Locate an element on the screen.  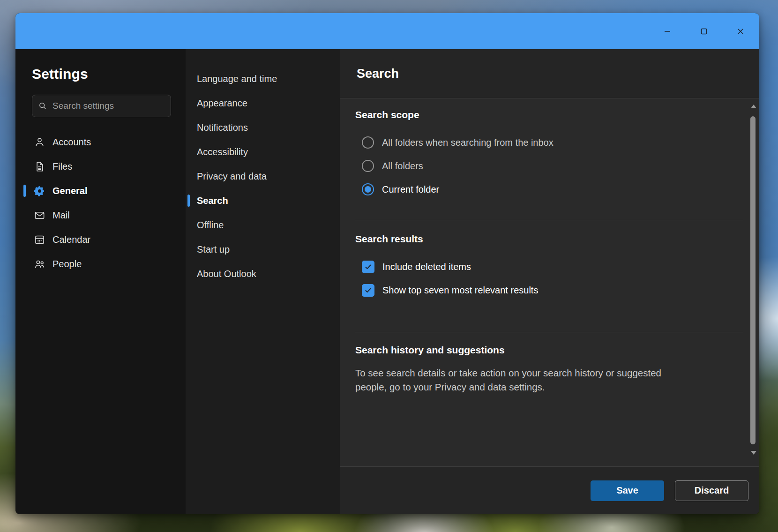
nav-item-label: Offline is located at coordinates (210, 225).